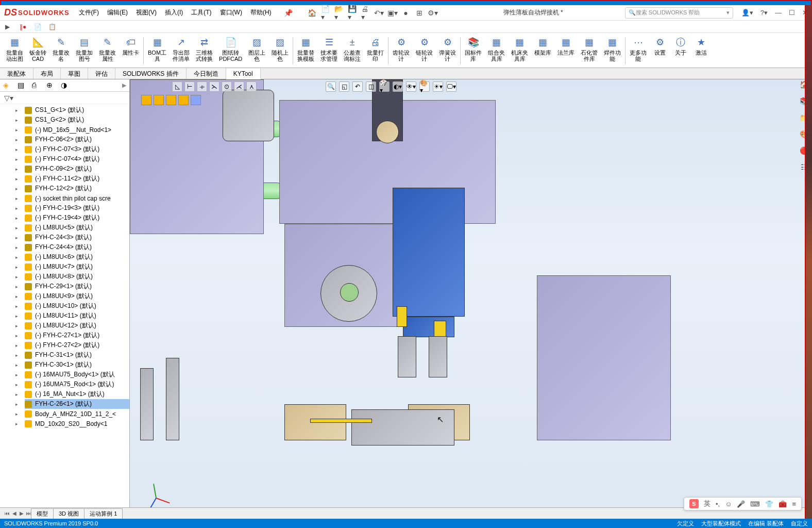  What do you see at coordinates (77, 345) in the screenshot?
I see `tree-item: ▸(-) FYH-C-27<2> (默认)` at bounding box center [77, 345].